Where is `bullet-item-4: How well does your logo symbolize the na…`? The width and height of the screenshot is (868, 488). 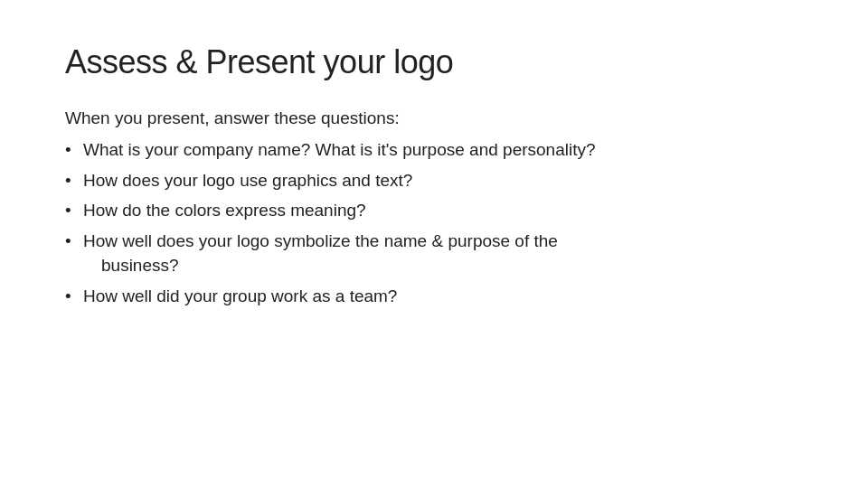 bullet-item-4: How well does your logo symbolize the na… is located at coordinates (434, 241).